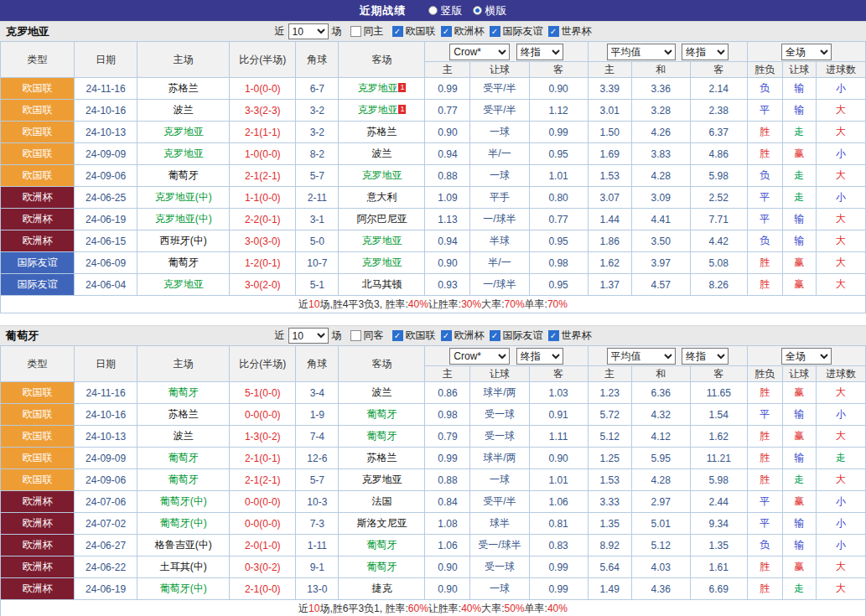  I want to click on match-row: 欧国联24-11-16苏格兰1-0(0-0)6-7克罗地亚10.99受平/半0.…, so click(433, 89).